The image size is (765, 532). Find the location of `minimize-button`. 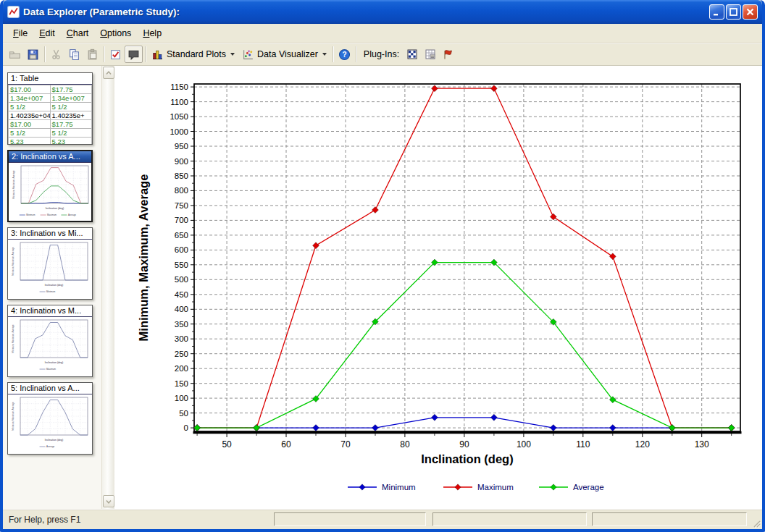

minimize-button is located at coordinates (717, 12).